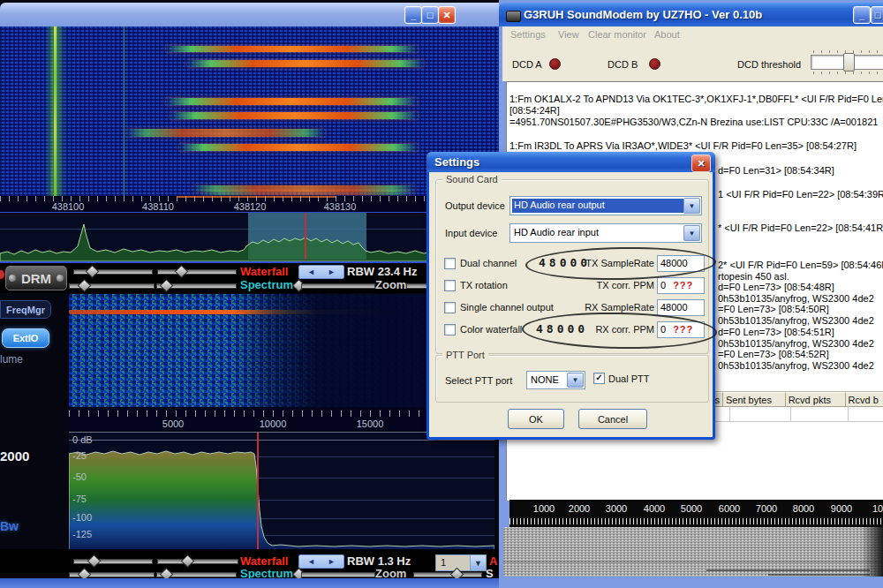 The width and height of the screenshot is (883, 588). Describe the element at coordinates (681, 307) in the screenshot. I see `rx-samplerate-field: 48000` at that location.